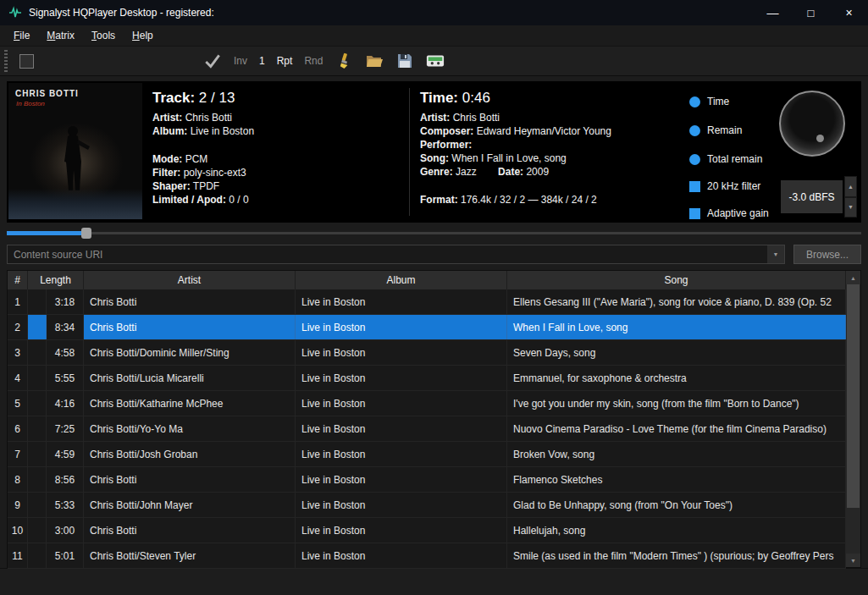  Describe the element at coordinates (313, 61) in the screenshot. I see `random-toggle: Rnd` at that location.